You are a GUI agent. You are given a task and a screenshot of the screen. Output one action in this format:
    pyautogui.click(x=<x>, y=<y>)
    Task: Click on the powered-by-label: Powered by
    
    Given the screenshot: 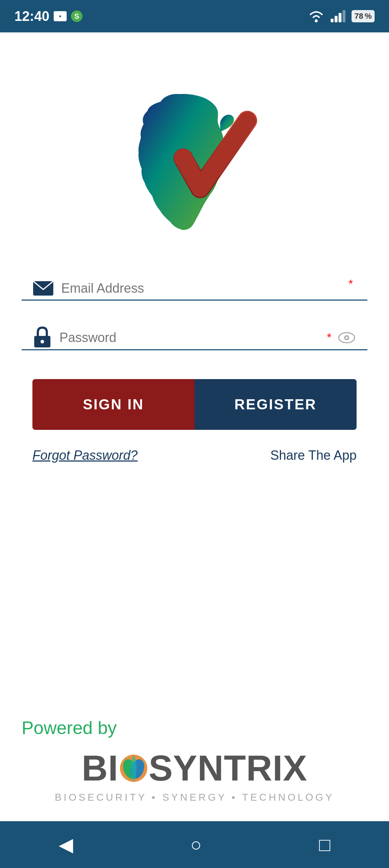 What is the action you would take?
    pyautogui.click(x=194, y=728)
    